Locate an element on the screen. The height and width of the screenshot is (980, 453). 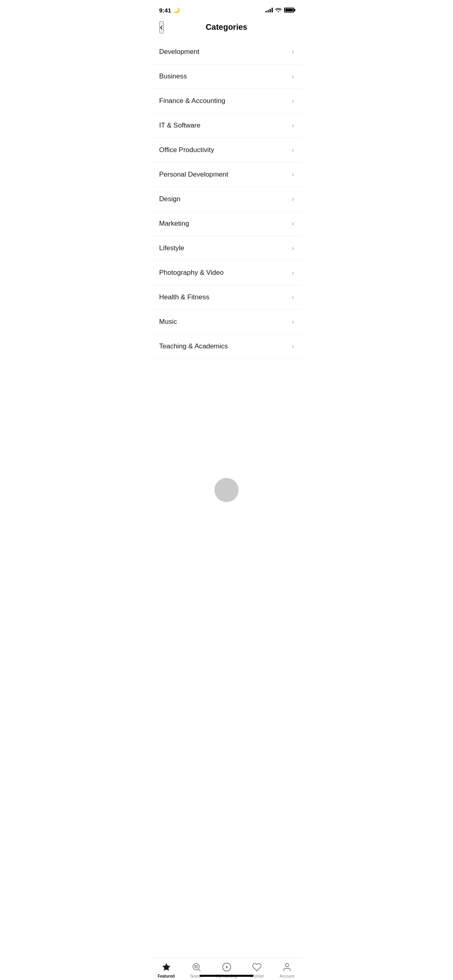
chevron-right-icon-marketing: › is located at coordinates (293, 224).